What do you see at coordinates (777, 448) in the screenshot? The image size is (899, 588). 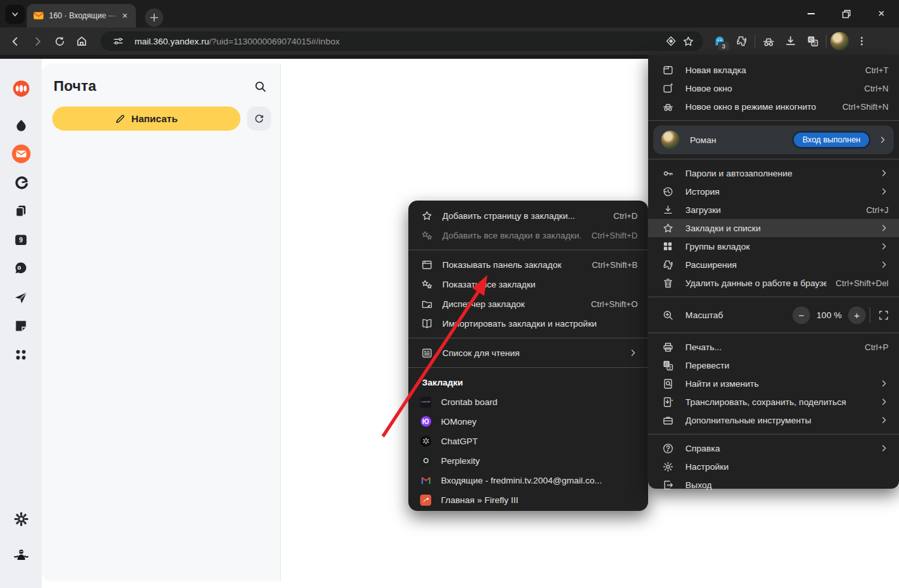 I see `menu-item-label: Справка` at bounding box center [777, 448].